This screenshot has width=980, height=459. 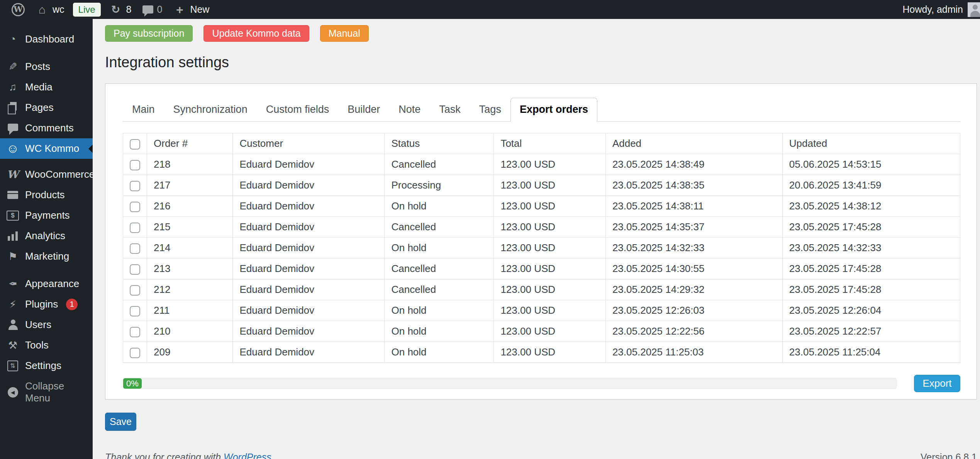 What do you see at coordinates (46, 195) in the screenshot?
I see `sidebar-item-products: Products` at bounding box center [46, 195].